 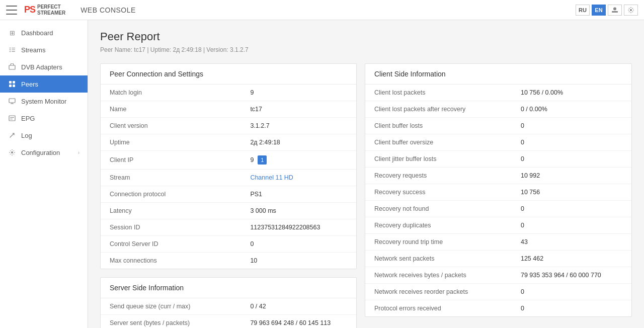 What do you see at coordinates (50, 67) in the screenshot?
I see `sidebar-label-dvb: DVB Adapters` at bounding box center [50, 67].